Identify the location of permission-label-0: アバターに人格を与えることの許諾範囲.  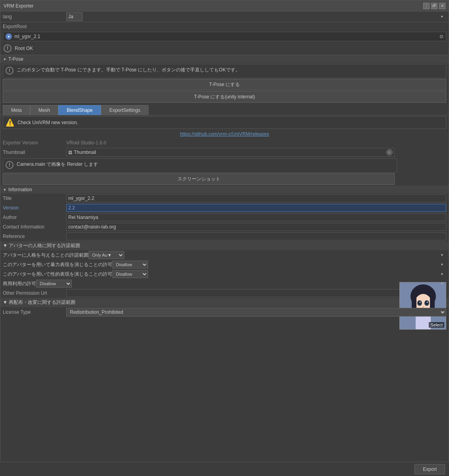
(46, 255).